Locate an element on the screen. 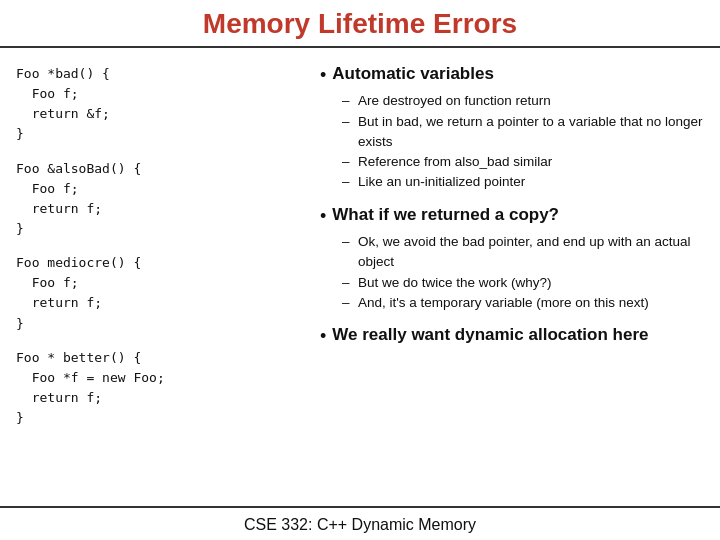  sub-bullet-2-1: Ok, we avoid the bad pointer, and end up… is located at coordinates (523, 252).